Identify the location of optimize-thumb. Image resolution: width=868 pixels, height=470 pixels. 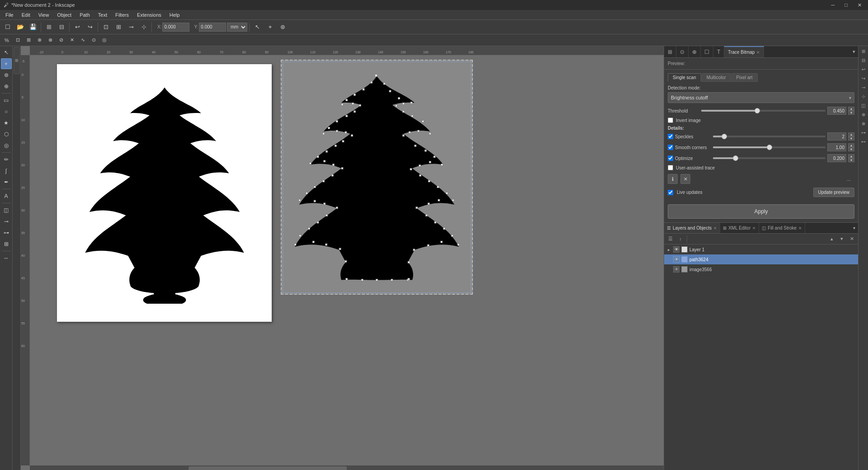
(736, 158).